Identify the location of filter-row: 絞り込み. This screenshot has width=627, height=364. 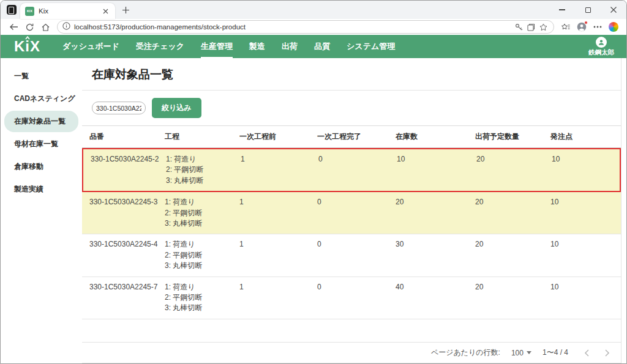
(351, 108).